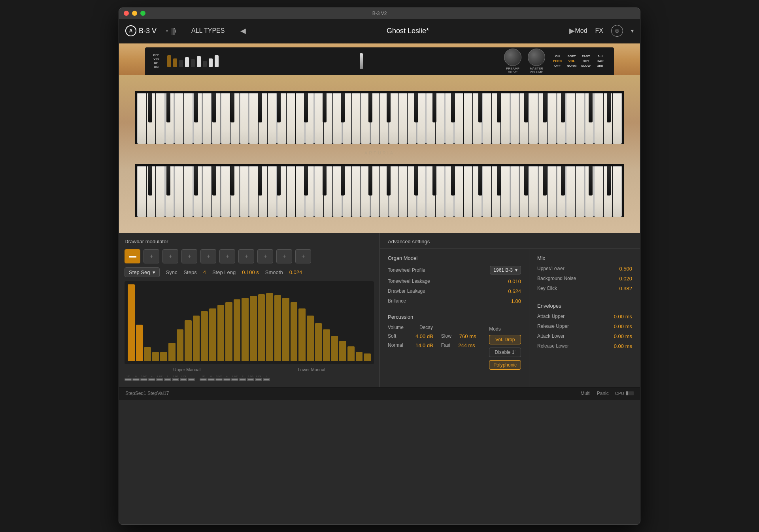  Describe the element at coordinates (132, 256) in the screenshot. I see `modulator-tab-active: ▬▬` at that location.